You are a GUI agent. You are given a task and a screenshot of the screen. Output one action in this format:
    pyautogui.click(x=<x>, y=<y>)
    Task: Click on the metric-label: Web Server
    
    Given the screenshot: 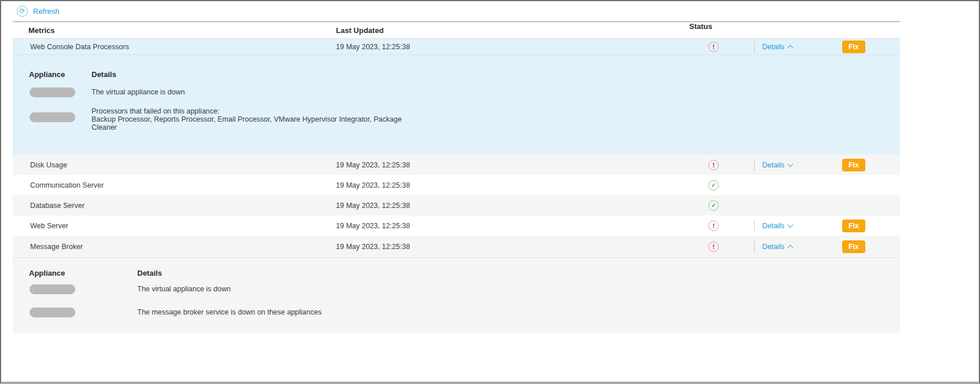 What is the action you would take?
    pyautogui.click(x=174, y=226)
    